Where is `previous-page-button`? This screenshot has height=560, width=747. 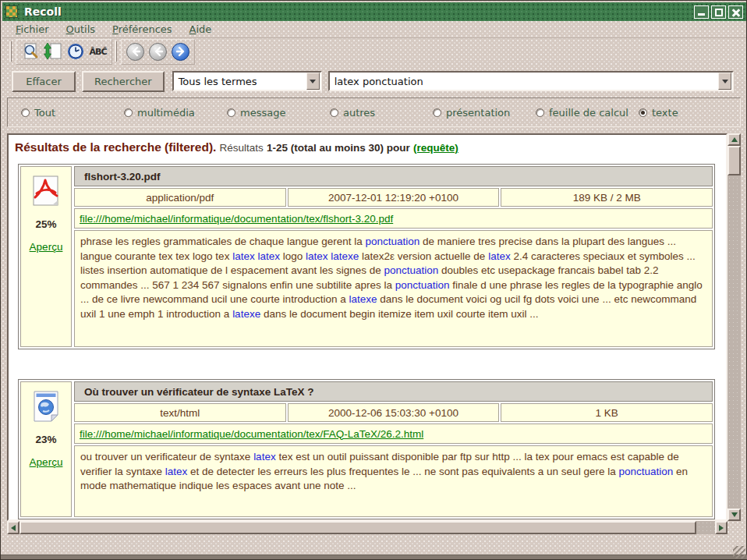
previous-page-button is located at coordinates (158, 51).